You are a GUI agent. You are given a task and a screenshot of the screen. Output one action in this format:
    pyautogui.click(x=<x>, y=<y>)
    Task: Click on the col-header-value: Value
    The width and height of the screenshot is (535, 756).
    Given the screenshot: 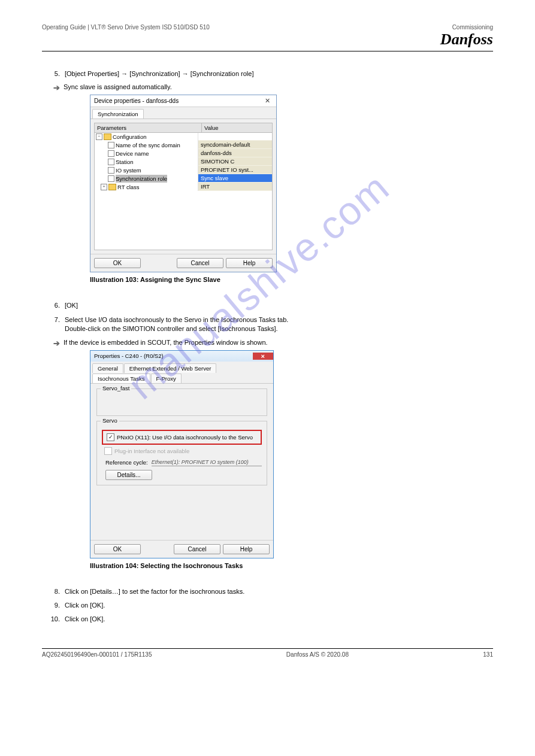 What is the action you would take?
    pyautogui.click(x=237, y=128)
    